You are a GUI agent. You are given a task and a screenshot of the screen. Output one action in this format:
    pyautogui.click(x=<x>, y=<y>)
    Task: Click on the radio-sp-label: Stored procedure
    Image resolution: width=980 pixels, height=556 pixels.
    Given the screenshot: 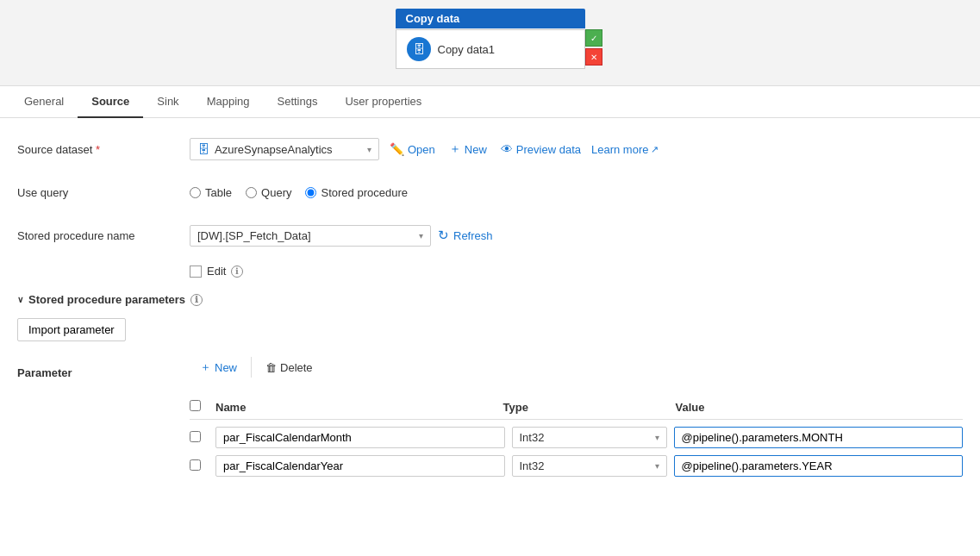 What is the action you would take?
    pyautogui.click(x=364, y=193)
    